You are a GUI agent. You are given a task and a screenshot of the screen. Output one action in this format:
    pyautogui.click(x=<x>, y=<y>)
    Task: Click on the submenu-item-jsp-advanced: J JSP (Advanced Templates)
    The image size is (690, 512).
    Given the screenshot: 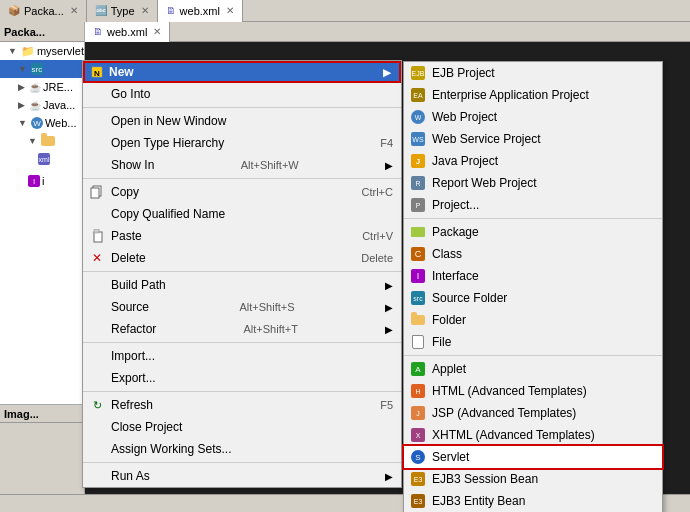 What is the action you would take?
    pyautogui.click(x=533, y=413)
    